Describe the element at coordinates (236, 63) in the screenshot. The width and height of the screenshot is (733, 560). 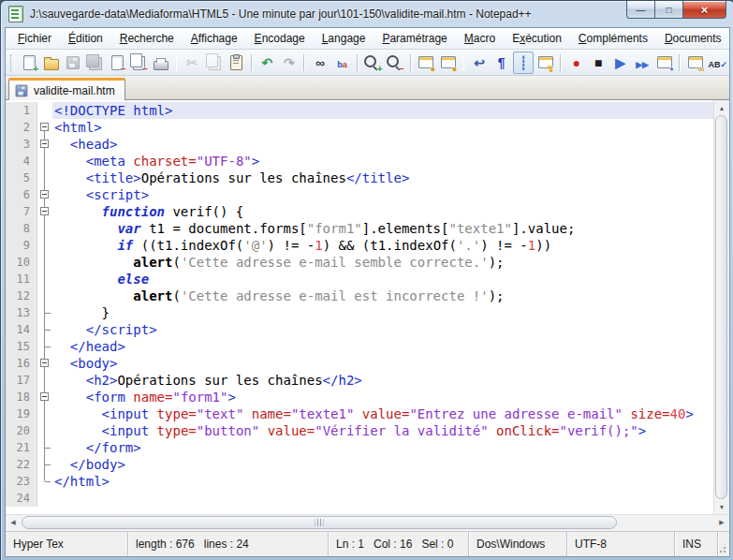
I see `paste-icon` at that location.